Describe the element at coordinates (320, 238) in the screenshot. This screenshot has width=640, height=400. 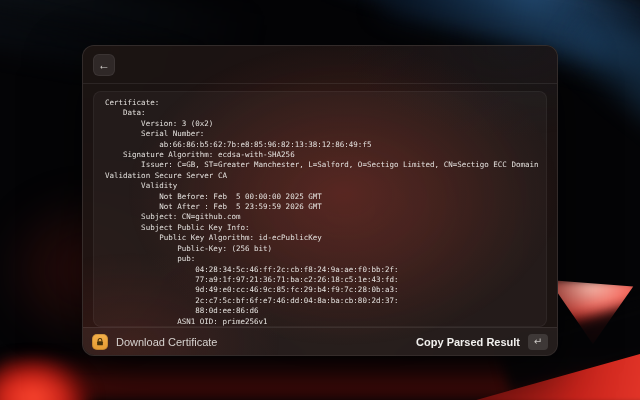
I see `certificate-line: Public Key Algorithm: id-ecPublicKey` at that location.